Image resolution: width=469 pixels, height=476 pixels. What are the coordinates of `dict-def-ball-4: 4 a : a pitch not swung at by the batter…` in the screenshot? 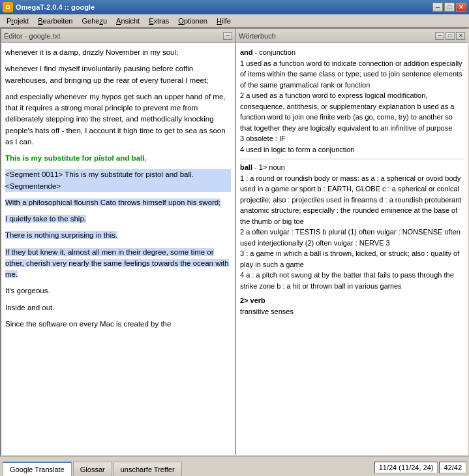 It's located at (352, 281).